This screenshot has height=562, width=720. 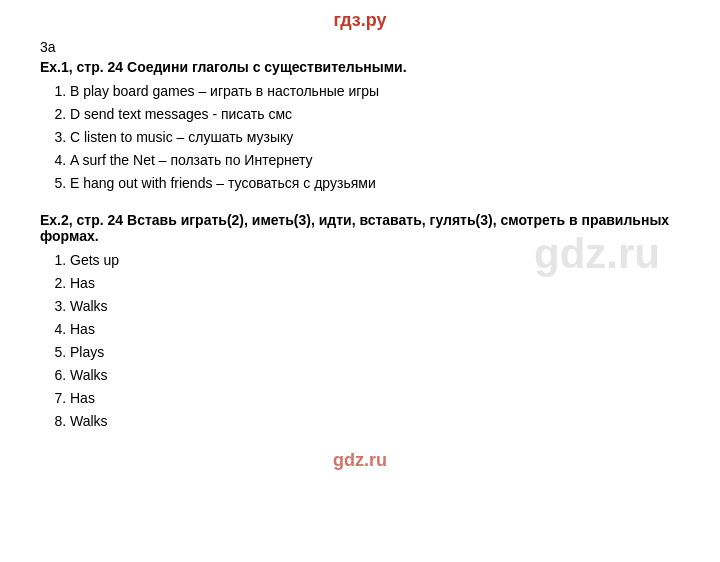 I want to click on exercise1-title: Ex.1, стр. 24 Соедини глаголы с существи…, so click(x=360, y=67).